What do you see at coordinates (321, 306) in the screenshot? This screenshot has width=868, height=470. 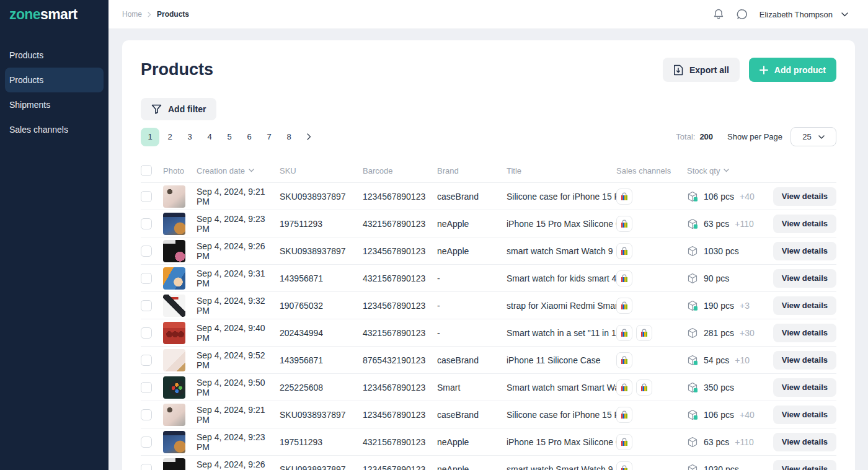 I see `sku-cell: 190765032` at bounding box center [321, 306].